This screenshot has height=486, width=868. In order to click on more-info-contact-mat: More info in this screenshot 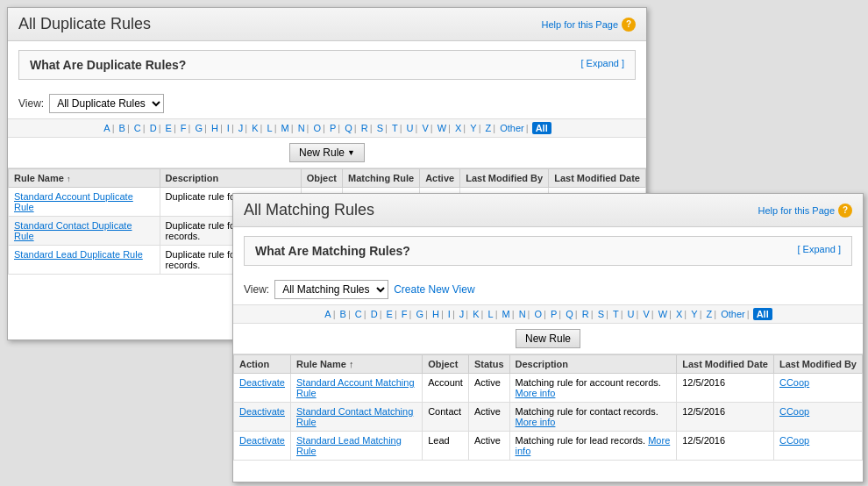, I will do `click(536, 422)`.